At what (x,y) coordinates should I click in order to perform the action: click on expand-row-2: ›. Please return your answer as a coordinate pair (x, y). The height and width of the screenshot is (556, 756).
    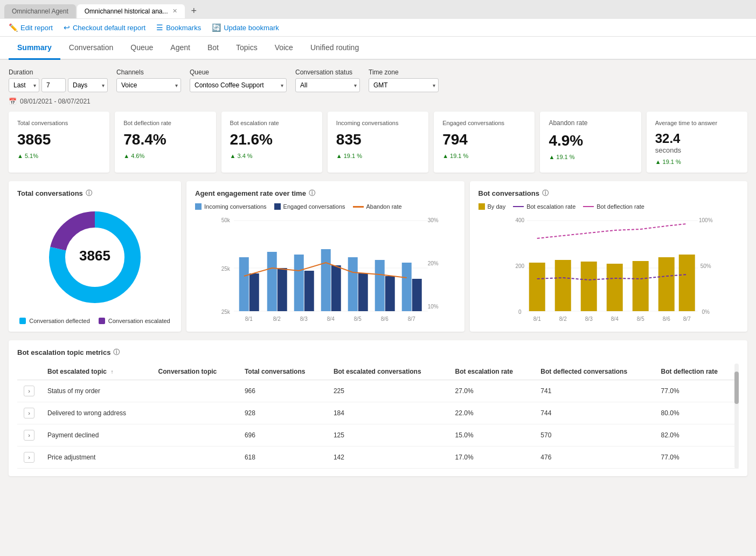
    Looking at the image, I should click on (29, 435).